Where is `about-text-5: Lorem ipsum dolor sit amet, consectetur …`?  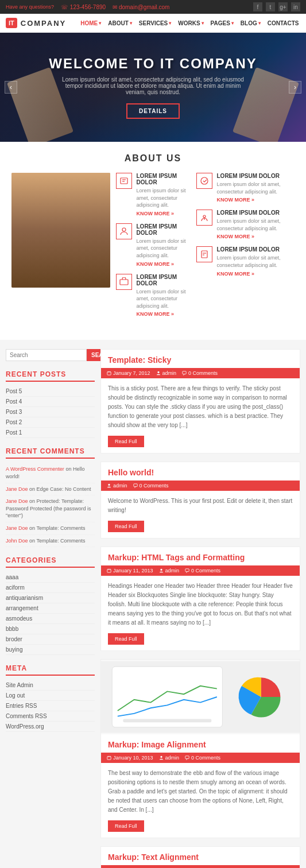
about-text-5: Lorem ipsum dolor sit amet, consectetur … is located at coordinates (256, 225).